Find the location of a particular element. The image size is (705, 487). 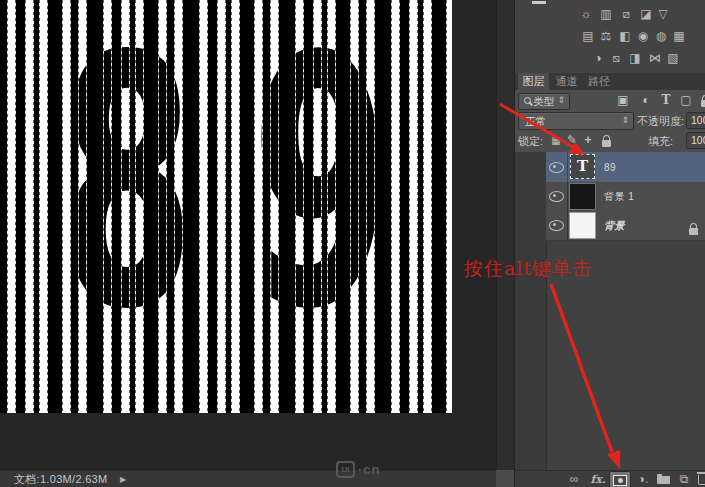

filter-kind-dropdown: 类型 ⇕ is located at coordinates (544, 102).